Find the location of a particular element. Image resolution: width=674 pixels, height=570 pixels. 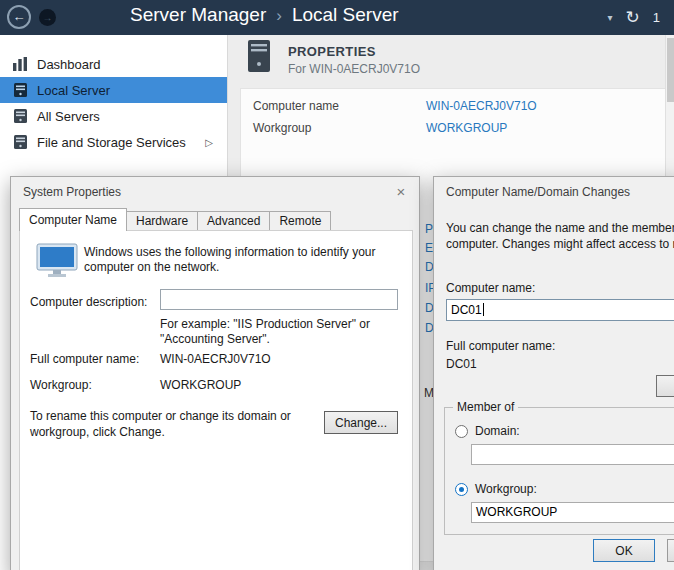

computer-description-input is located at coordinates (279, 300).